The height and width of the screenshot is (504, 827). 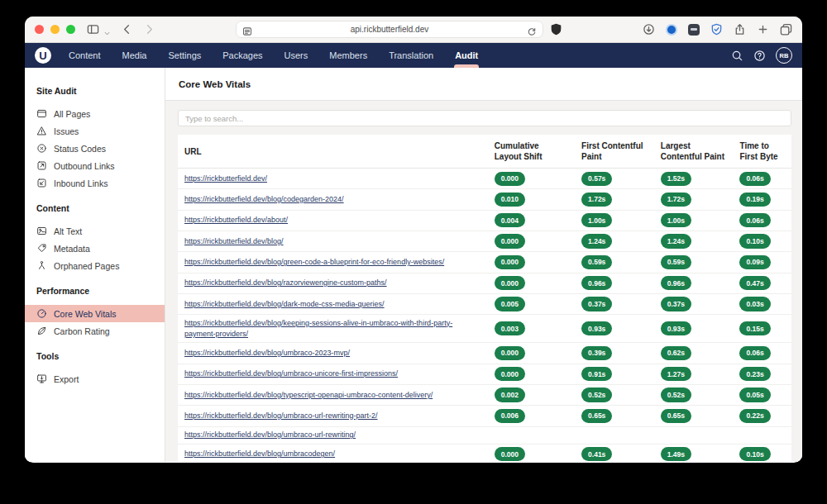 What do you see at coordinates (314, 262) in the screenshot?
I see `page-url-link: https://rickbutterfield.dev/blog/green-c…` at bounding box center [314, 262].